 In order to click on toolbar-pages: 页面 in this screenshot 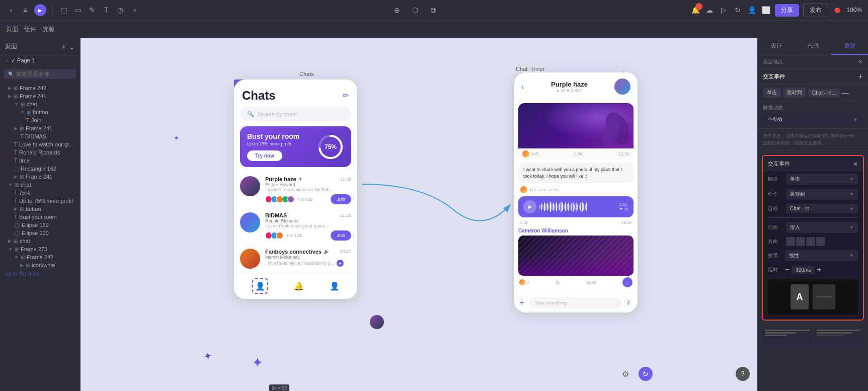, I will do `click(12, 29)`.